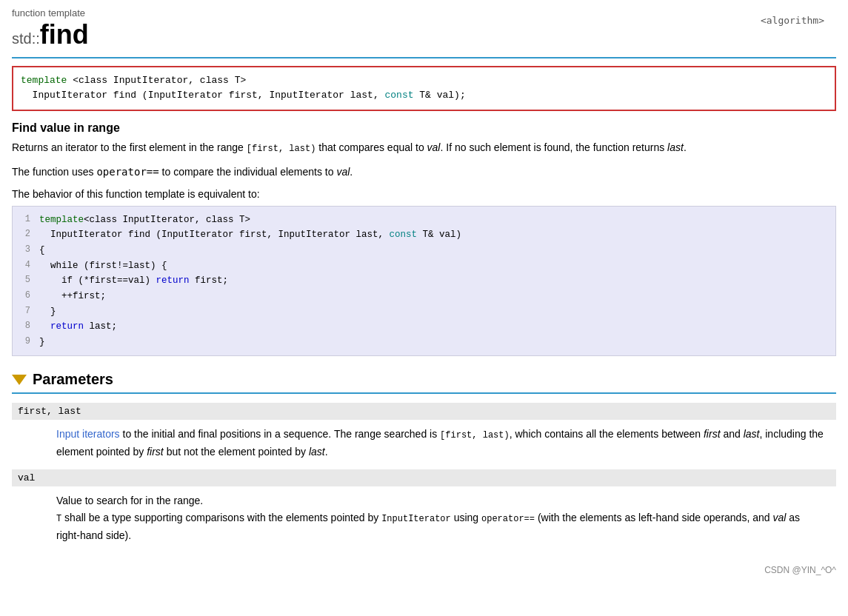 This screenshot has width=848, height=616. I want to click on description-paragraph3: The behavior of this function template i…, so click(424, 194).